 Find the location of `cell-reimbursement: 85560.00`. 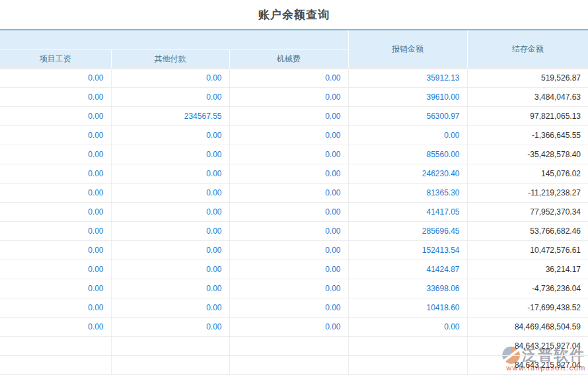

cell-reimbursement: 85560.00 is located at coordinates (408, 154).